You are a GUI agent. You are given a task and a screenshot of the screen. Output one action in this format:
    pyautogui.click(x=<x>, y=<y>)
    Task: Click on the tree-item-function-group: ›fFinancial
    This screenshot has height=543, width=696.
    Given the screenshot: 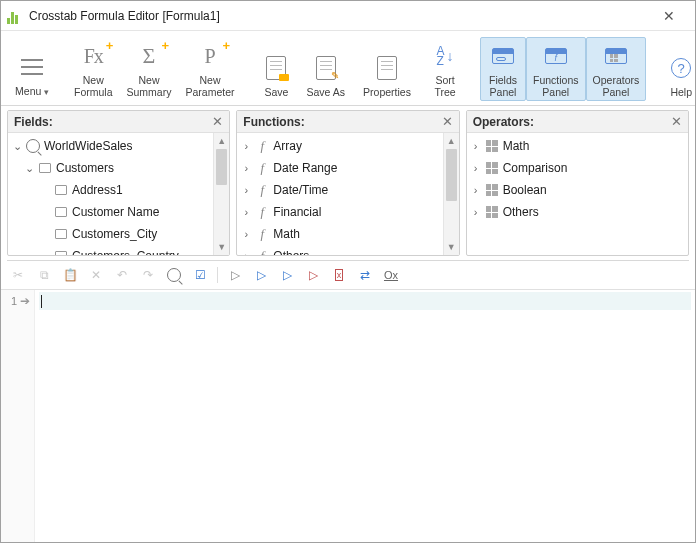 What is the action you would take?
    pyautogui.click(x=340, y=212)
    